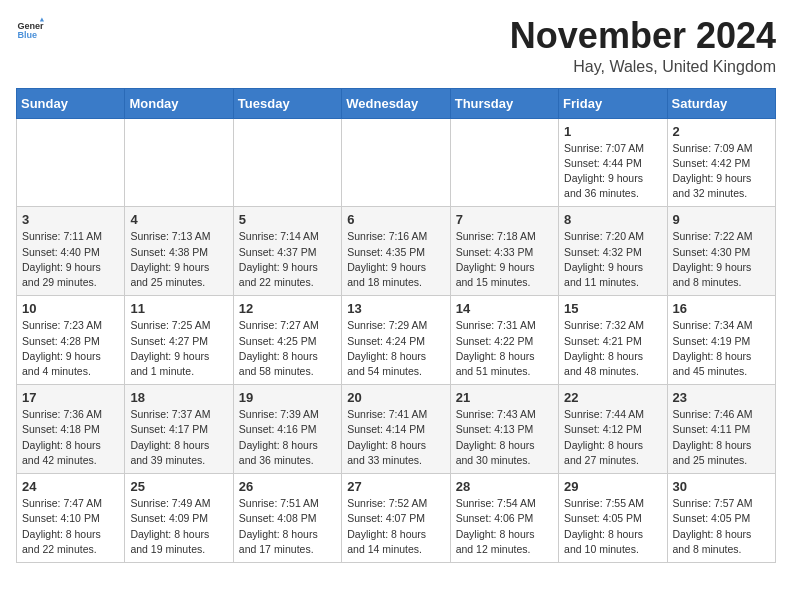 This screenshot has height=612, width=792. I want to click on day-number: 2, so click(722, 132).